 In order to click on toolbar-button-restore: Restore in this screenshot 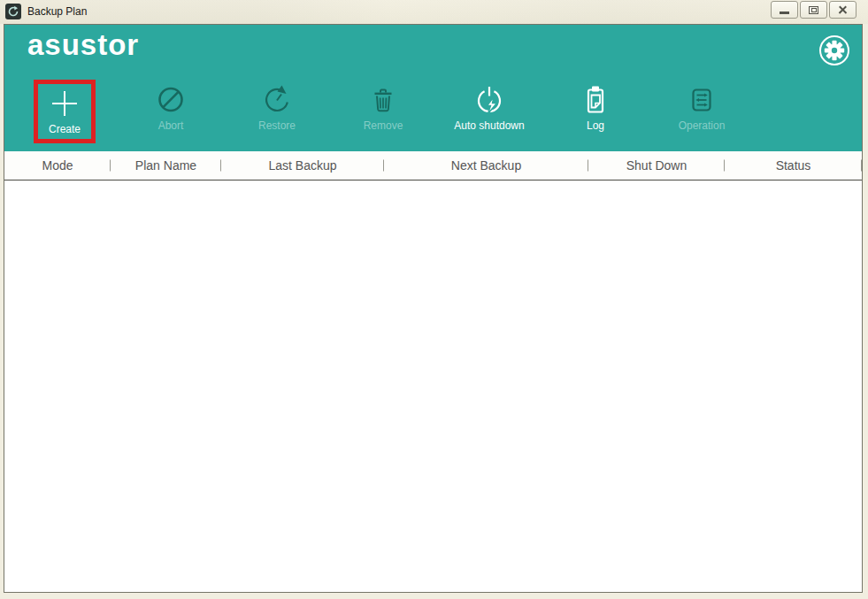, I will do `click(277, 114)`.